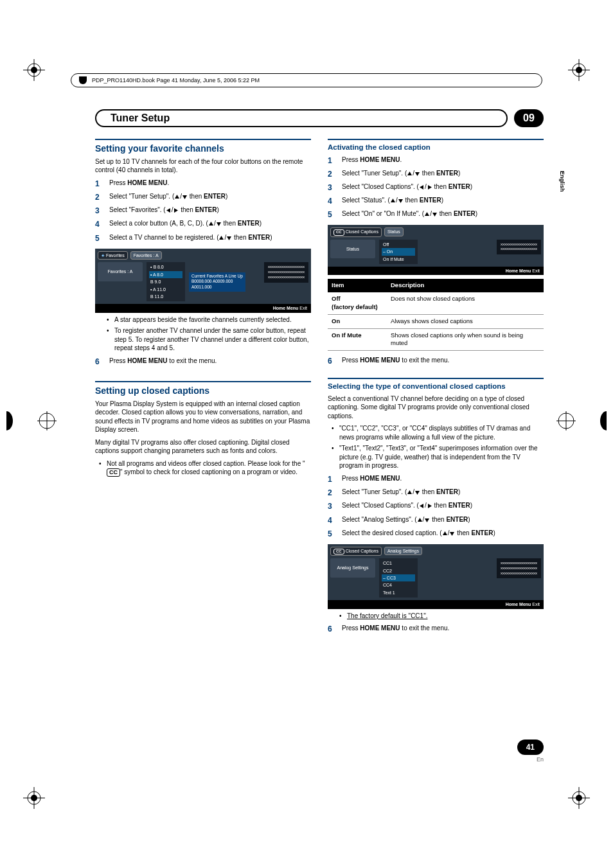 The width and height of the screenshot is (613, 868). I want to click on running-head: Tuner Setup 09, so click(319, 118).